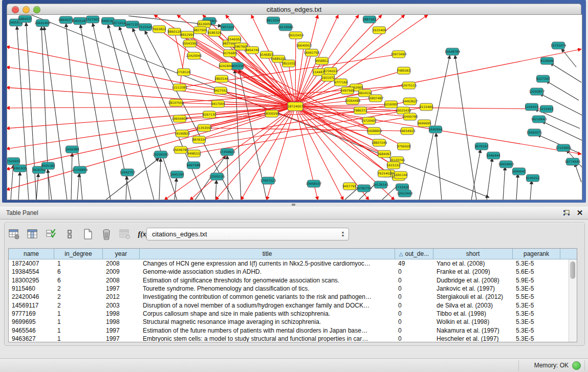 This screenshot has width=588, height=372. What do you see at coordinates (576, 365) in the screenshot?
I see `memory-ok-icon` at bounding box center [576, 365].